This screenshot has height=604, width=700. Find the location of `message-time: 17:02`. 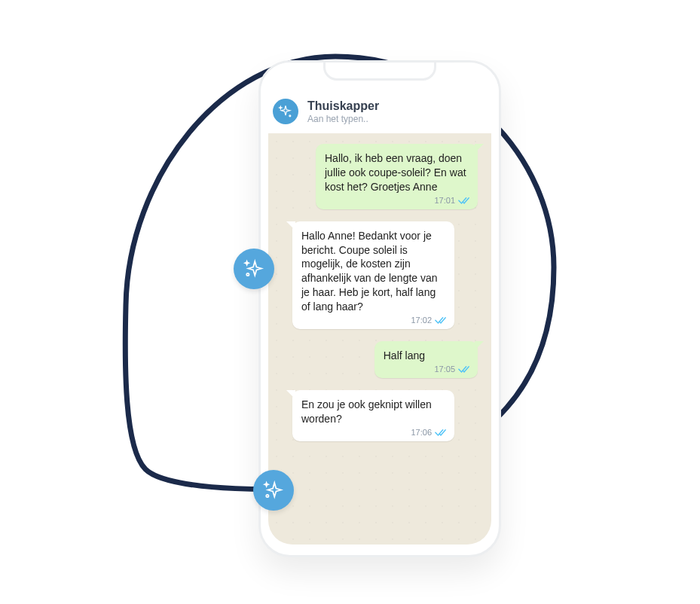

message-time: 17:02 is located at coordinates (421, 321).